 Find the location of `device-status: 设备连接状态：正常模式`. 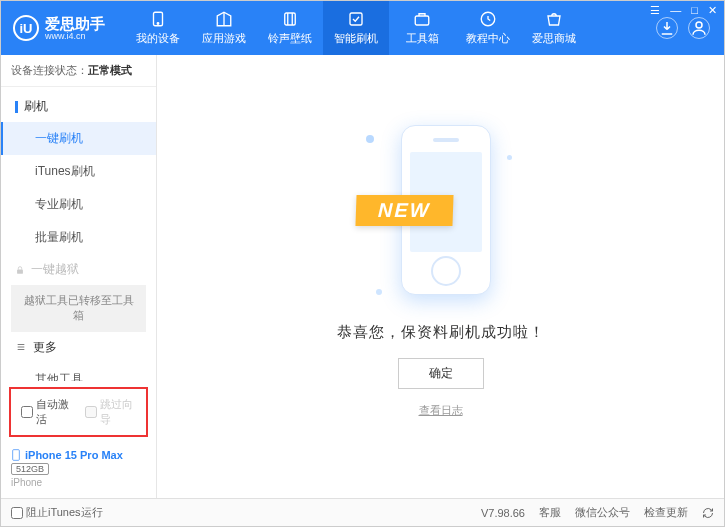

device-status: 设备连接状态：正常模式 is located at coordinates (78, 71).